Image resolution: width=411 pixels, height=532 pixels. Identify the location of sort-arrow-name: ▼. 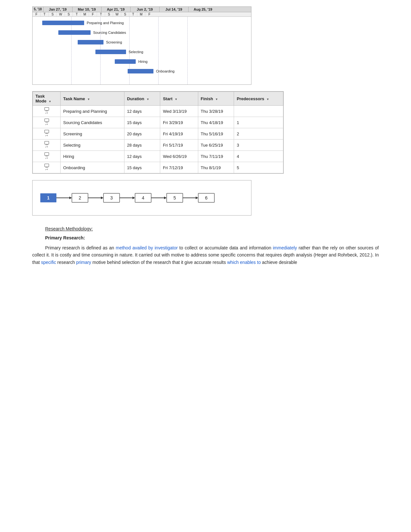
(88, 99).